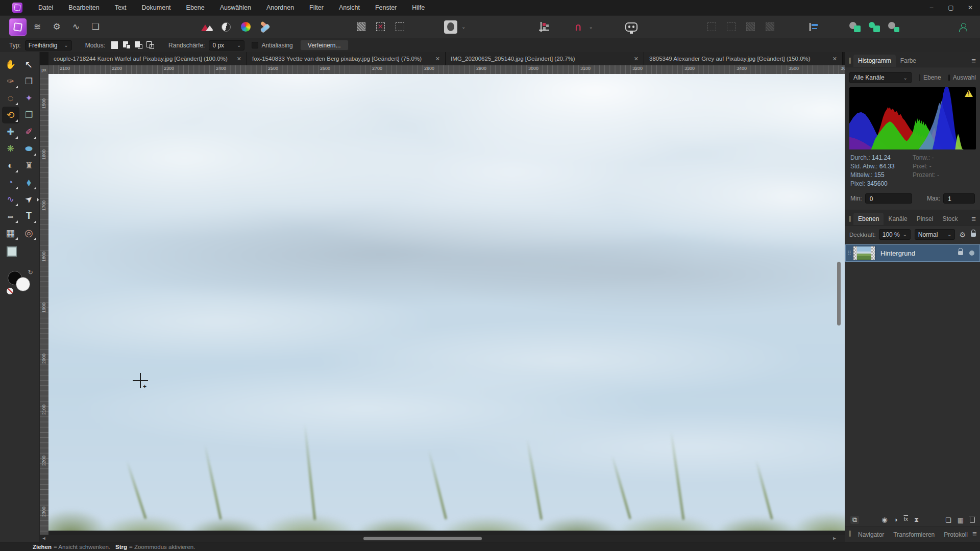 This screenshot has width=980, height=551. Describe the element at coordinates (935, 235) in the screenshot. I see `blend-mode-select: Normal ⌄` at that location.